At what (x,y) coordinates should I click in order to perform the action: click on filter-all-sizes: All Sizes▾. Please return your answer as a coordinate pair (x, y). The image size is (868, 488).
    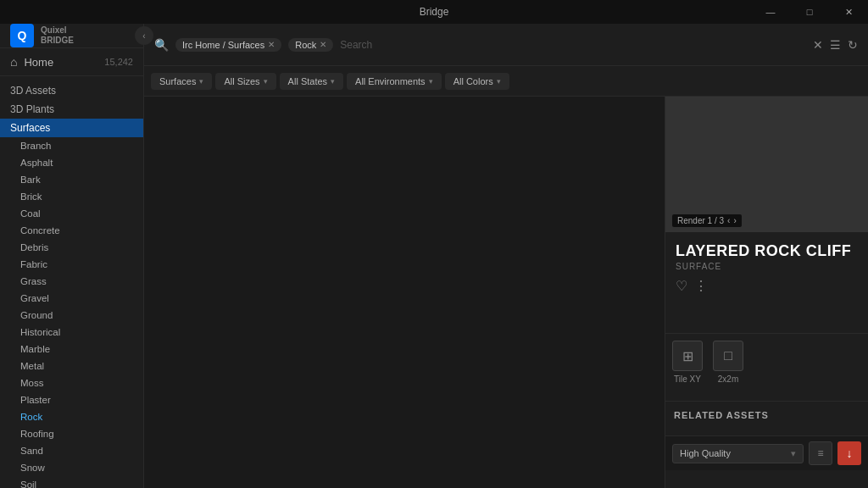
    Looking at the image, I should click on (246, 81).